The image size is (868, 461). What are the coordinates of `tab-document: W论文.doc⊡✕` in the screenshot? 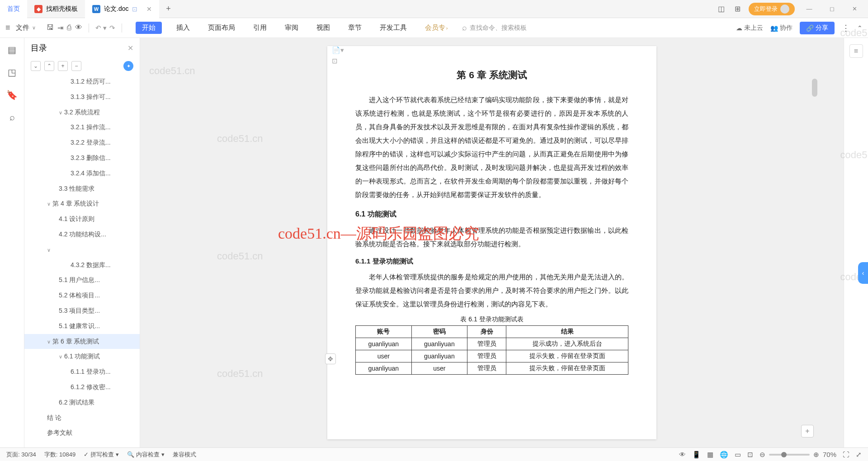 It's located at (122, 9).